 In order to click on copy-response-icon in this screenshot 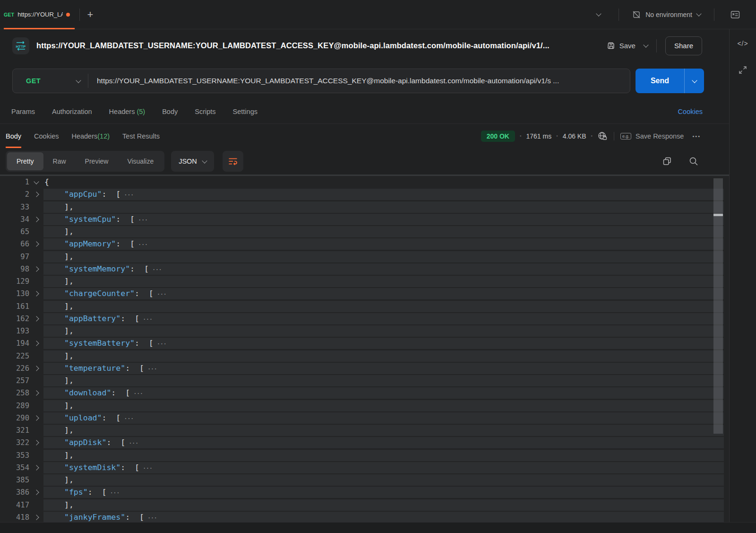, I will do `click(667, 161)`.